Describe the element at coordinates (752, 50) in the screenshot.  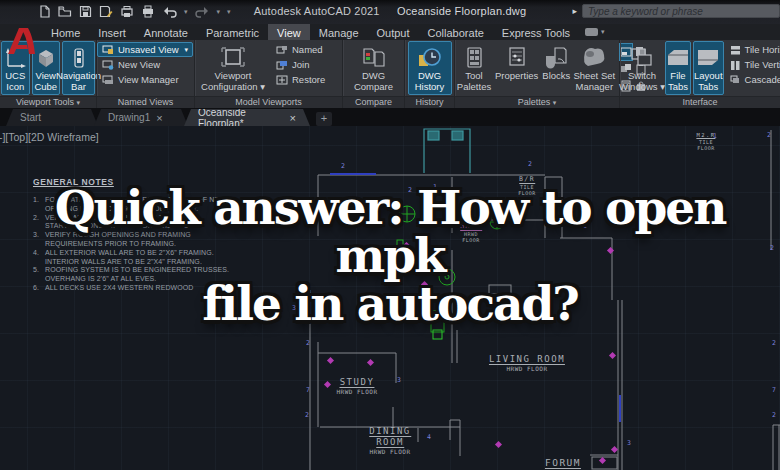
I see `tile-horizontally-button: Tile Horizontally` at that location.